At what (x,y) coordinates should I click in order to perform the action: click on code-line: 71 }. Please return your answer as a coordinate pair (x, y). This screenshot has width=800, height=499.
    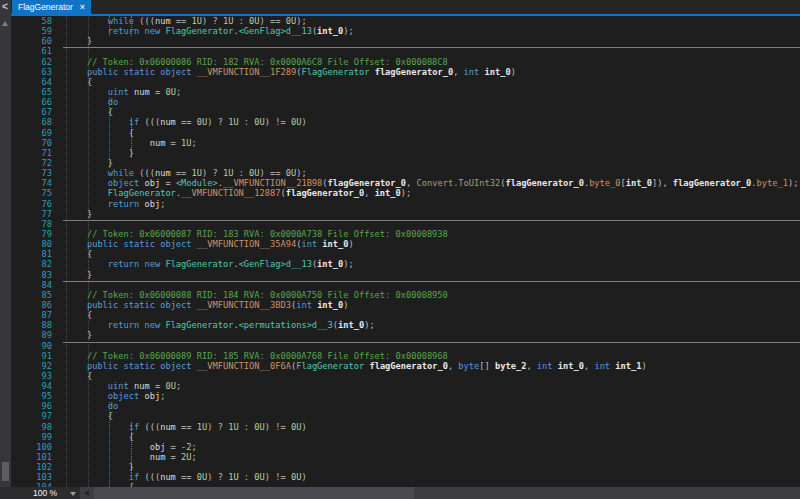
    Looking at the image, I should click on (406, 153).